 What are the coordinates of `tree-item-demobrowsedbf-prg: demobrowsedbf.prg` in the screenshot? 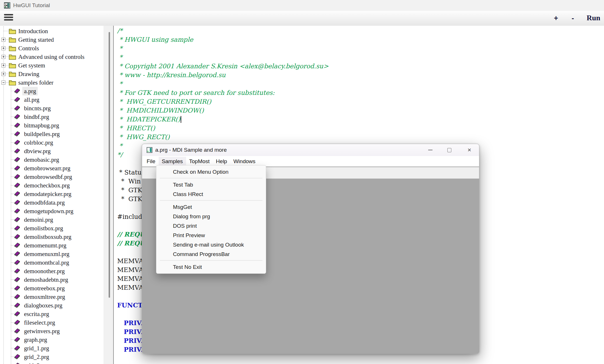 It's located at (52, 177).